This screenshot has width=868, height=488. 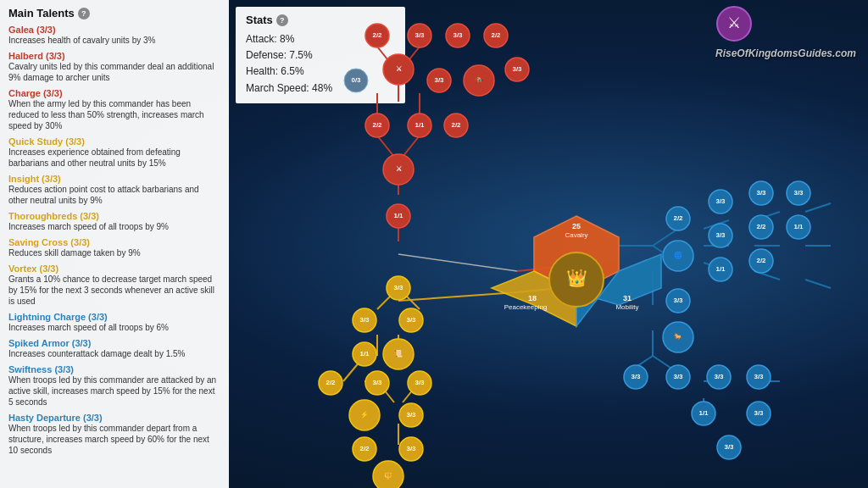 I want to click on talent-desc: Increases counterattack damage dealt by …, so click(x=114, y=354).